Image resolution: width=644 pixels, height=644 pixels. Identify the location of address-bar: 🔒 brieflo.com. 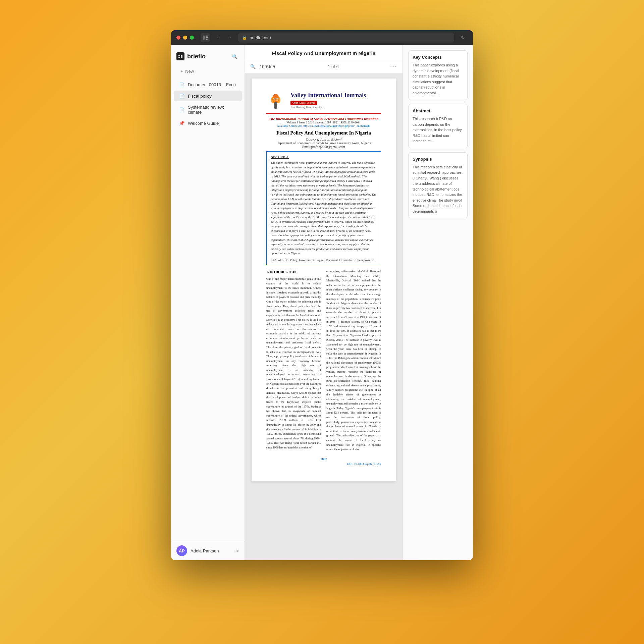
(346, 38).